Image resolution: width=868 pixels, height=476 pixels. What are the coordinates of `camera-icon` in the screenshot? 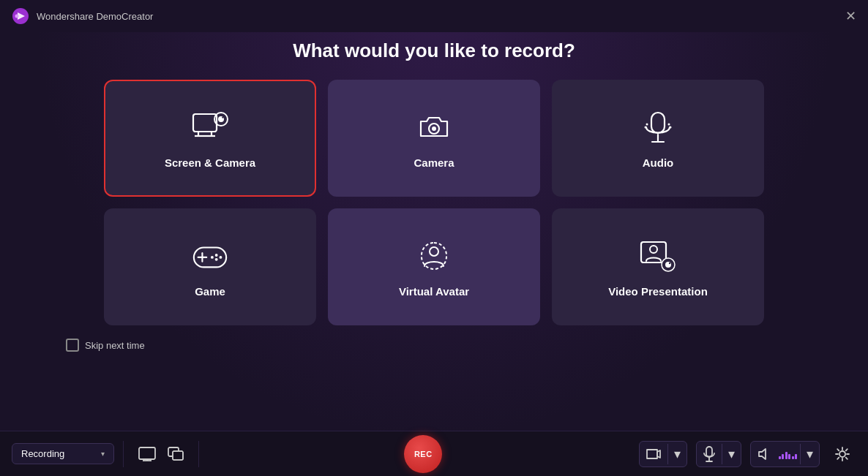 It's located at (434, 127).